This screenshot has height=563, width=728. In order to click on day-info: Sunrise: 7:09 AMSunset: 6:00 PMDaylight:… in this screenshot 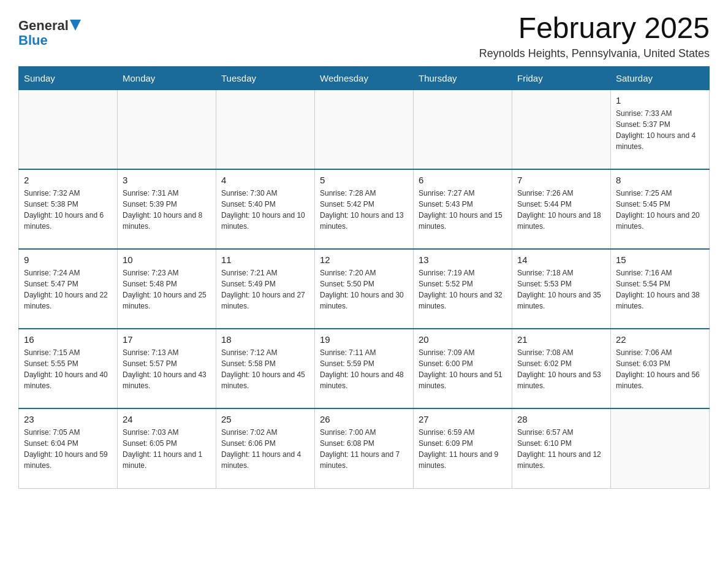, I will do `click(463, 369)`.